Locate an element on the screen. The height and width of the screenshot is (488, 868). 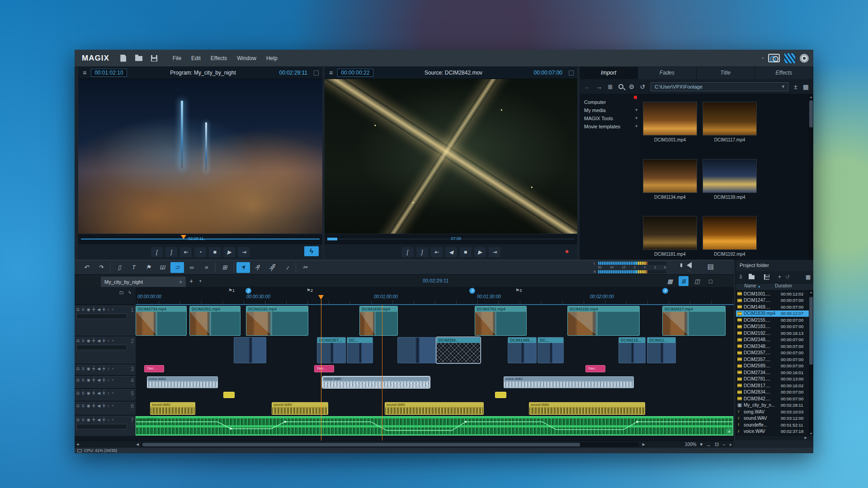
forward-icon: → is located at coordinates (599, 87).